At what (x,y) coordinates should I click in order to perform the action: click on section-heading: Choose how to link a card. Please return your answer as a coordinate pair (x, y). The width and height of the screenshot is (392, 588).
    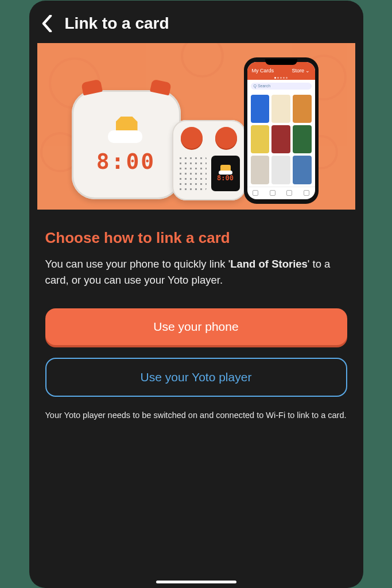
    Looking at the image, I should click on (196, 238).